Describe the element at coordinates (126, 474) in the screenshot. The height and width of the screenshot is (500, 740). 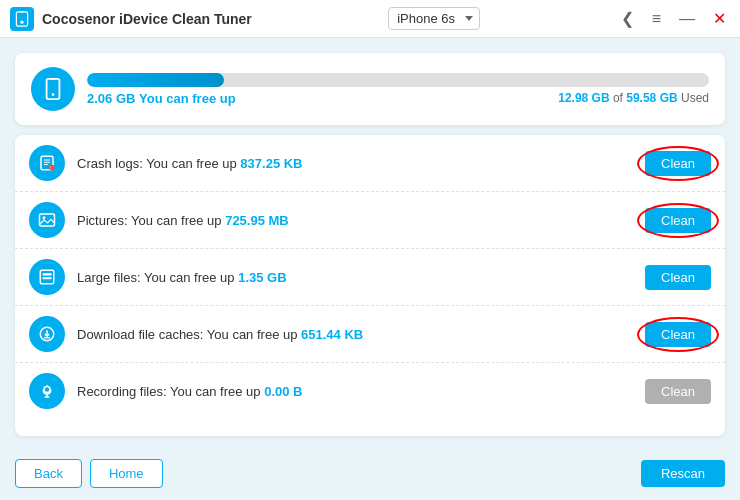
I see `home-button: Home` at that location.